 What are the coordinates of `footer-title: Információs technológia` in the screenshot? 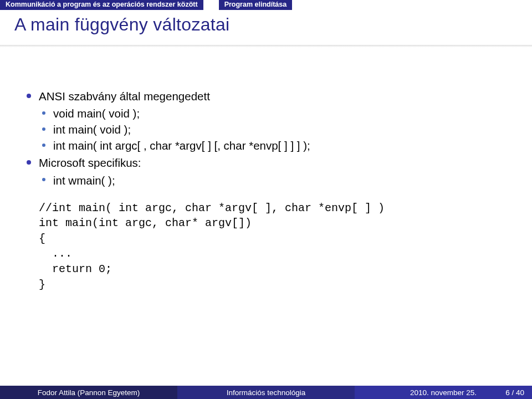 It's located at (266, 392).